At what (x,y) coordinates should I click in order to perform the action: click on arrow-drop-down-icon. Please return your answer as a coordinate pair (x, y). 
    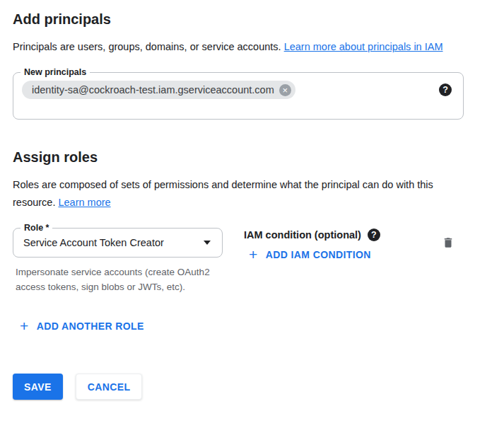
    Looking at the image, I should click on (207, 243).